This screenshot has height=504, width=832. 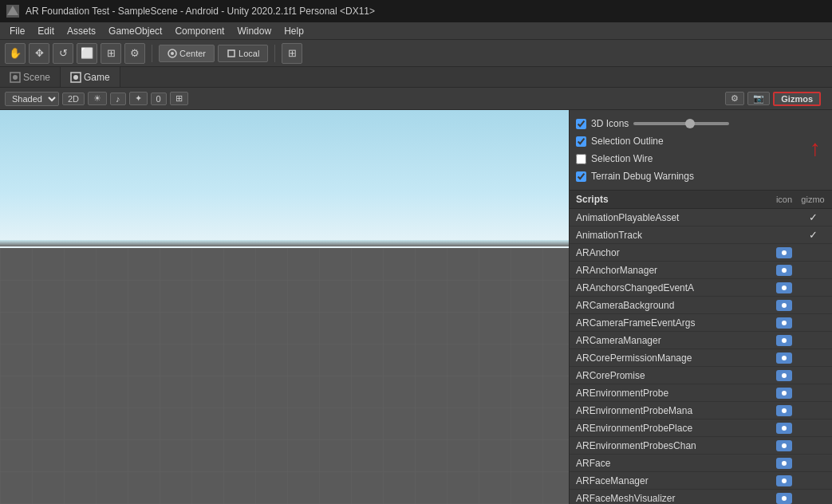 I want to click on icon-cell, so click(x=784, y=253).